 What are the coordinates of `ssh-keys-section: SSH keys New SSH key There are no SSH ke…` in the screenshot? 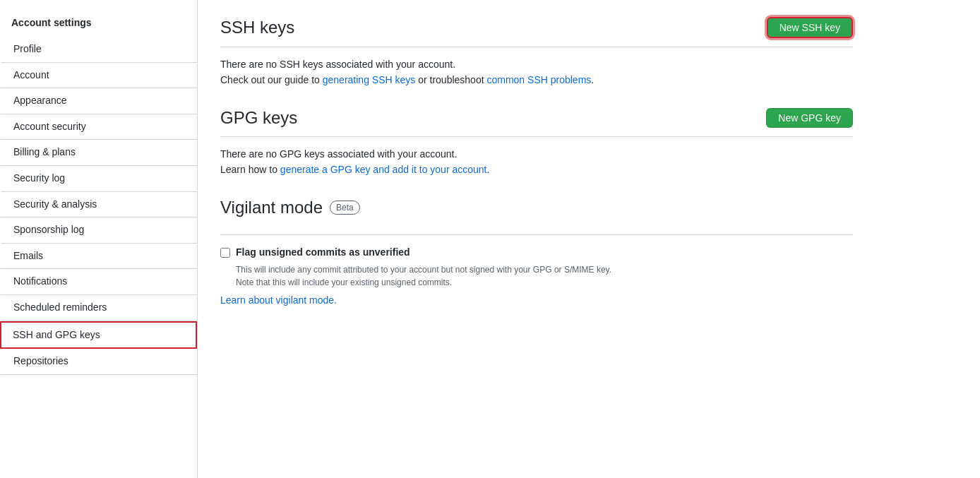 It's located at (537, 51).